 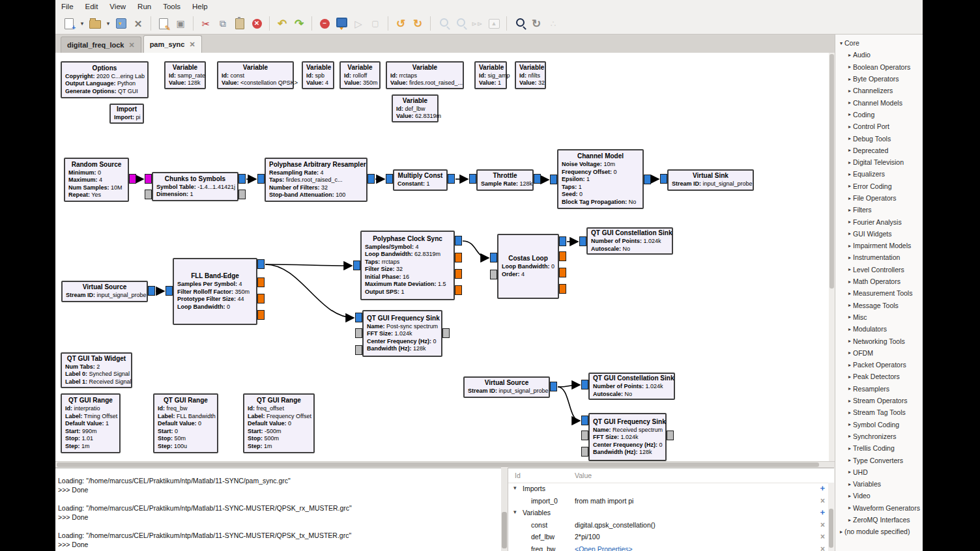 What do you see at coordinates (831, 171) in the screenshot?
I see `canvas-vscrollbar-thumb` at bounding box center [831, 171].